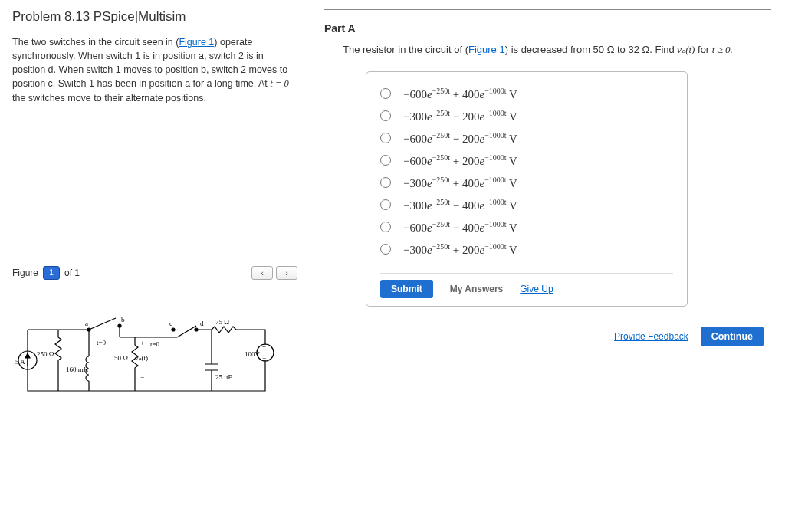 Image resolution: width=785 pixels, height=532 pixels. What do you see at coordinates (557, 50) in the screenshot?
I see `part-question: The resistor in the circuit of (Figure 1…` at bounding box center [557, 50].